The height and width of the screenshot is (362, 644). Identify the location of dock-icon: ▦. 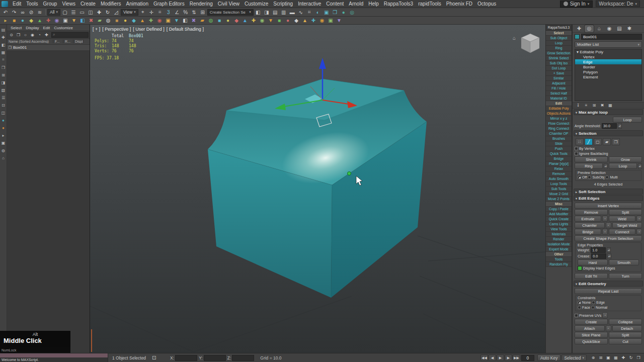
(4, 52).